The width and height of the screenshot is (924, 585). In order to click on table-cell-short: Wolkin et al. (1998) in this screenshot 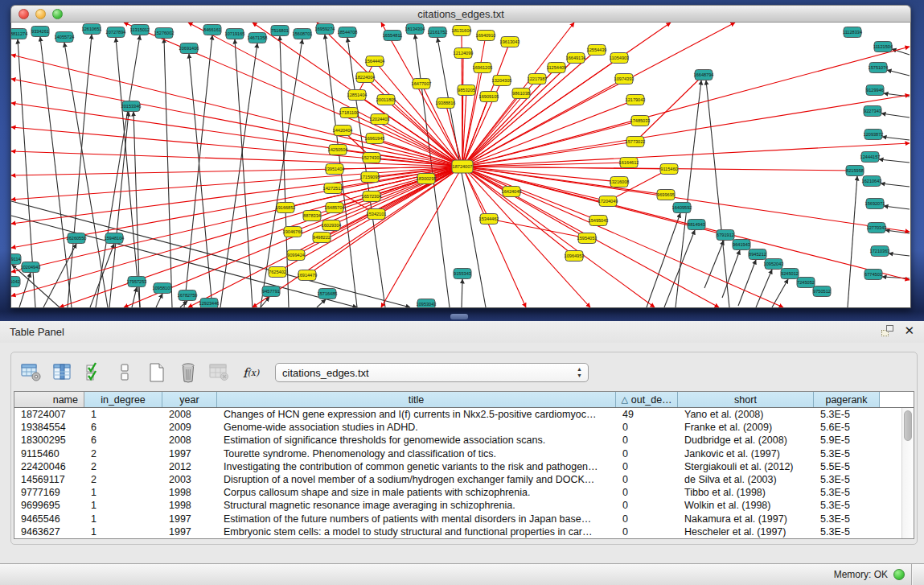, I will do `click(746, 505)`.